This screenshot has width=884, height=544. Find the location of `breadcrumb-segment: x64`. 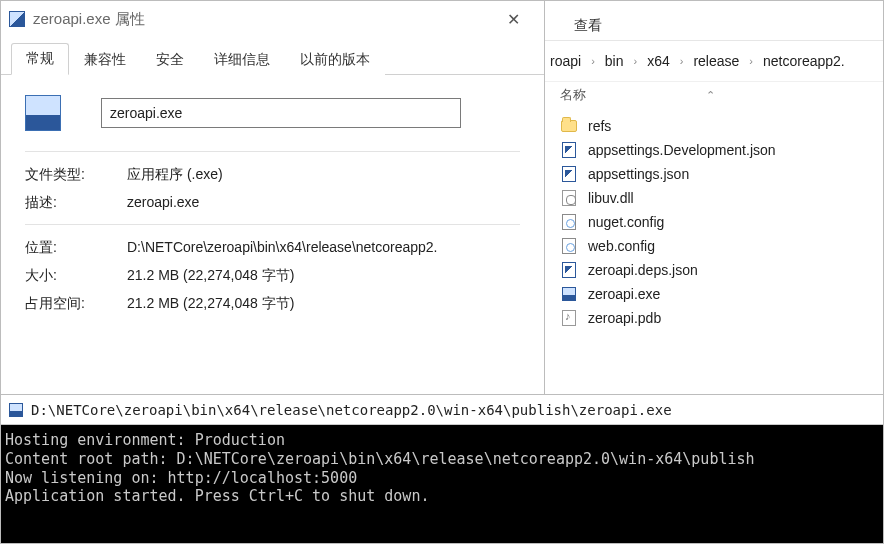

breadcrumb-segment: x64 is located at coordinates (658, 61).